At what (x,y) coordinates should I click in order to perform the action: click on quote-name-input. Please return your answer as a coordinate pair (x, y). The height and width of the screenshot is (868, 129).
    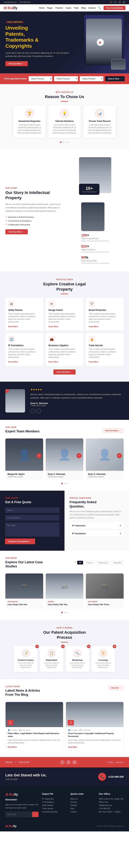
    Looking at the image, I should click on (32, 510).